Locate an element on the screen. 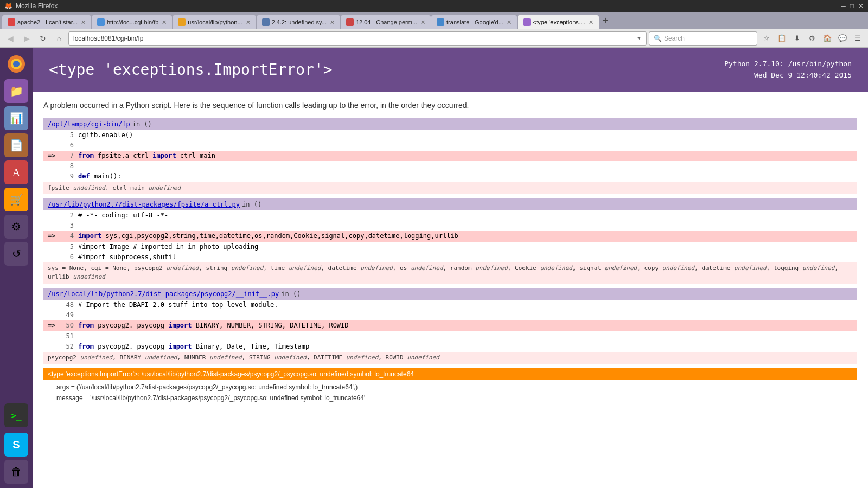 This screenshot has height=488, width=868. line-content: # -*- coding: utf-8 -*- is located at coordinates (465, 216).